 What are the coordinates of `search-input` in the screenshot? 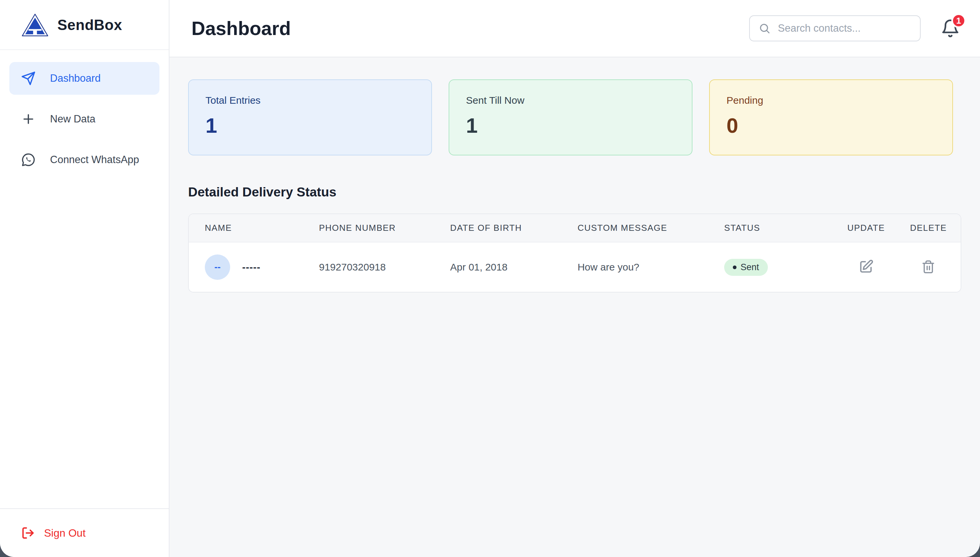 It's located at (844, 28).